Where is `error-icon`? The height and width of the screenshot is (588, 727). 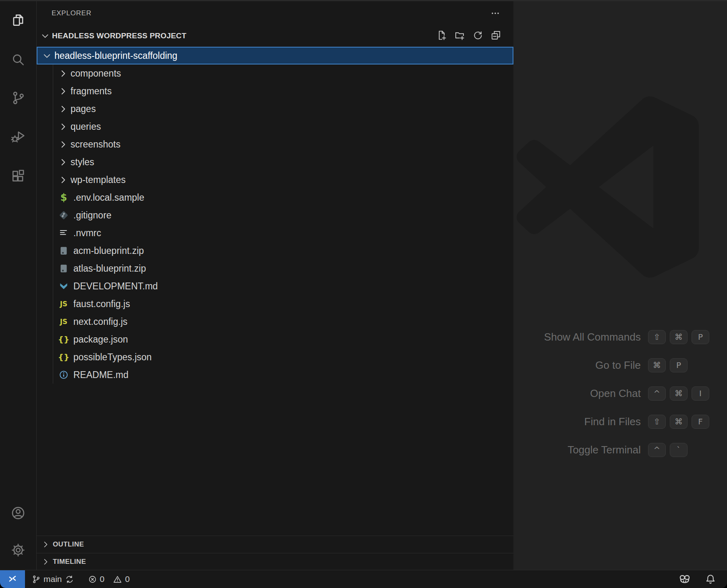 error-icon is located at coordinates (93, 580).